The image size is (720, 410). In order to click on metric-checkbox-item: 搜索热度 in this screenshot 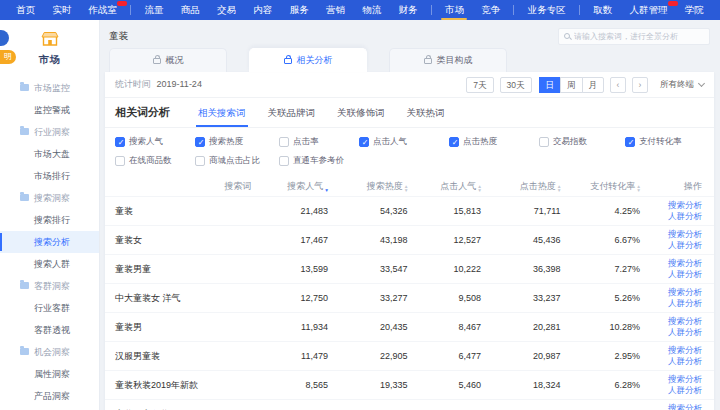, I will do `click(237, 142)`.